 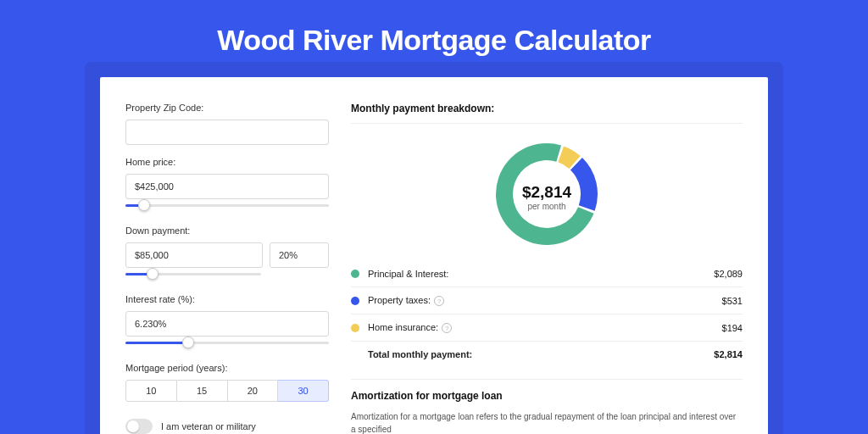 I want to click on legend-total-row: Total monthly payment: $2,814, so click(x=547, y=354).